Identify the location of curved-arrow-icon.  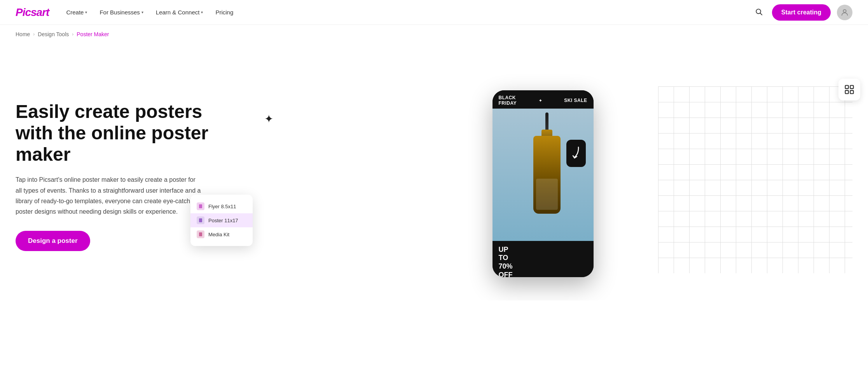
(576, 153).